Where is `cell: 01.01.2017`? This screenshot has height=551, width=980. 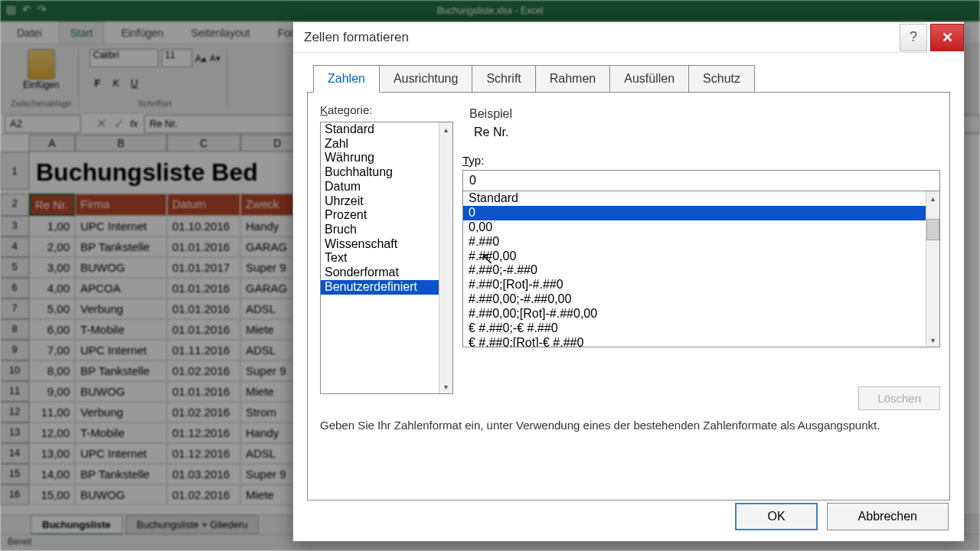 cell: 01.01.2017 is located at coordinates (204, 268).